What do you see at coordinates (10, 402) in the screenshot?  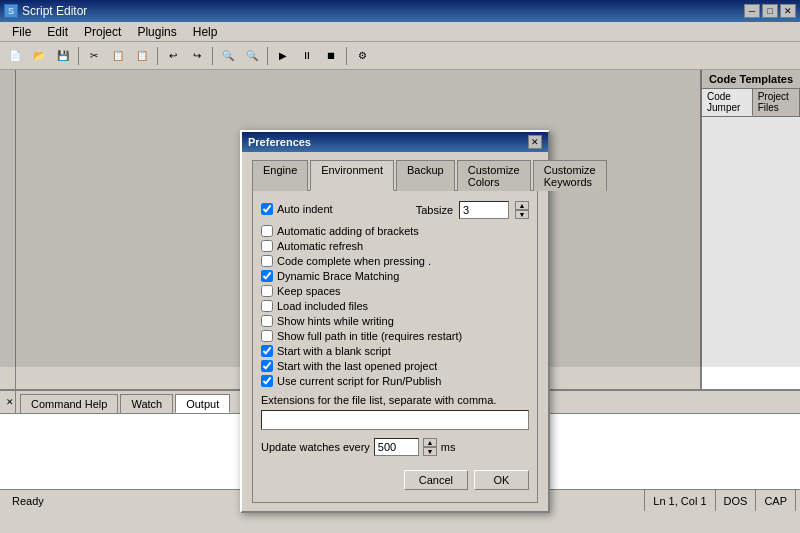 I see `tab-close-btn: ✕` at bounding box center [10, 402].